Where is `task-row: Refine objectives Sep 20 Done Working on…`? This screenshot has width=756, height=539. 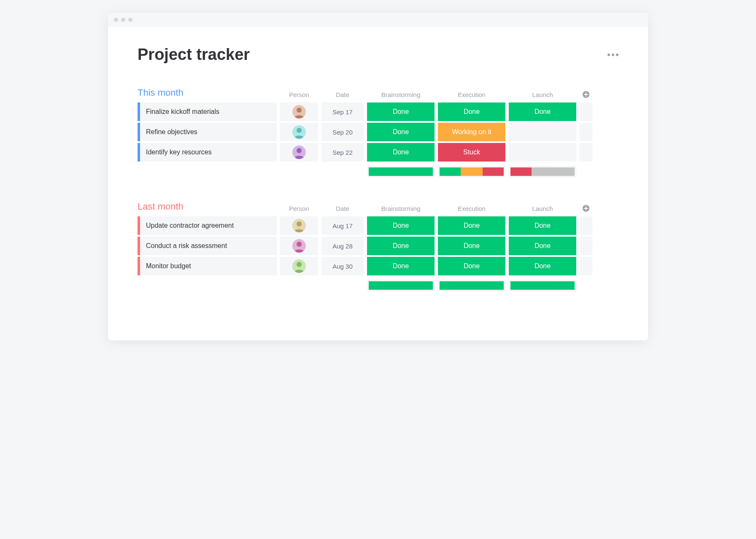
task-row: Refine objectives Sep 20 Done Working on… is located at coordinates (378, 132).